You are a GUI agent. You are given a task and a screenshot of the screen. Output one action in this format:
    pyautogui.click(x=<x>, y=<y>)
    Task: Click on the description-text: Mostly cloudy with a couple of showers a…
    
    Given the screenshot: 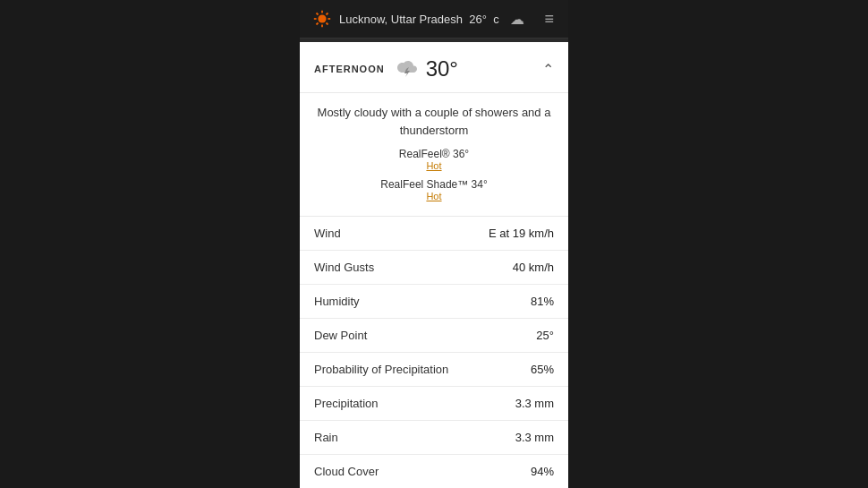 What is the action you would take?
    pyautogui.click(x=434, y=122)
    